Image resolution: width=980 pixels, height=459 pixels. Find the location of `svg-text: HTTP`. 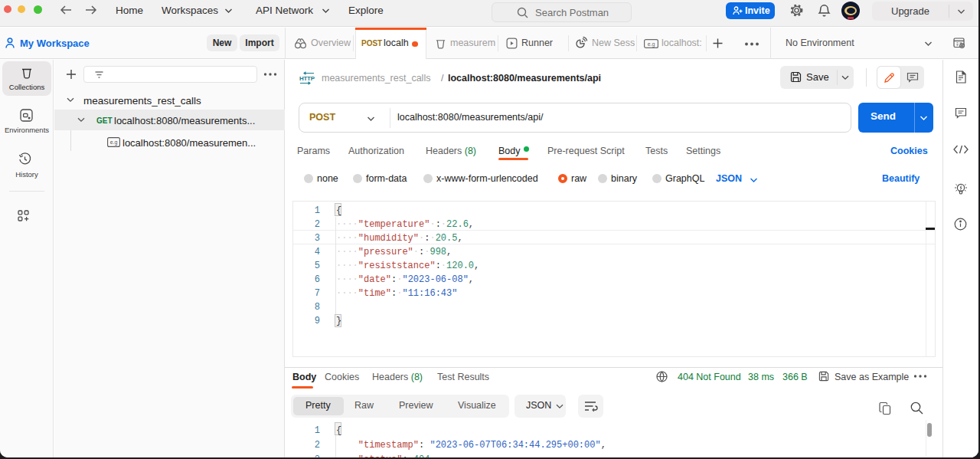

svg-text: HTTP is located at coordinates (308, 78).